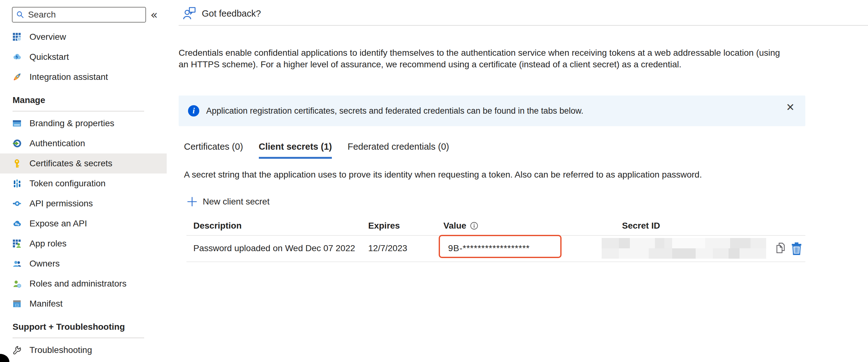  Describe the element at coordinates (84, 184) in the screenshot. I see `sidebar-item-token-configuration: Token configuration` at that location.